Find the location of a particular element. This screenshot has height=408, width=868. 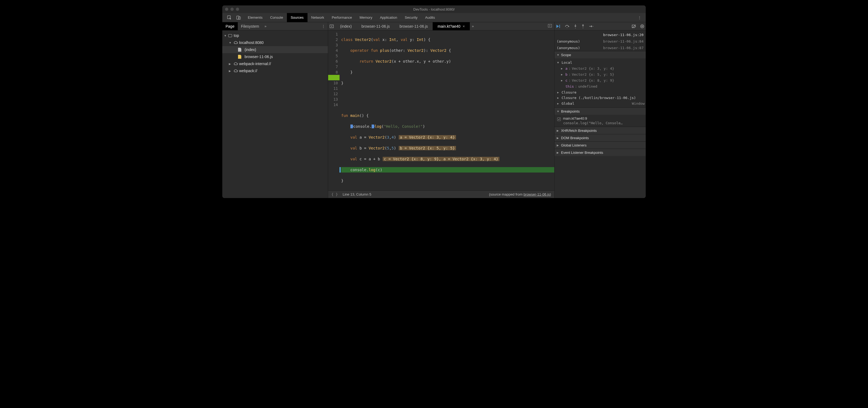

deactivate-breakpoints-icon is located at coordinates (634, 26).